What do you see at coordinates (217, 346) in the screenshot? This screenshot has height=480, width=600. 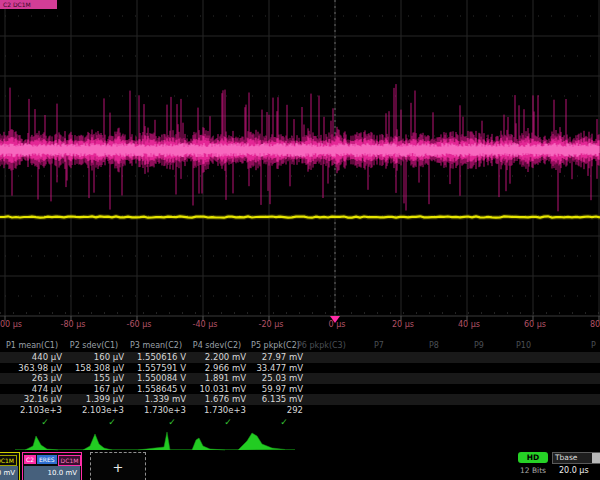 I see `parameter-header: P4 sdev(C2)` at bounding box center [217, 346].